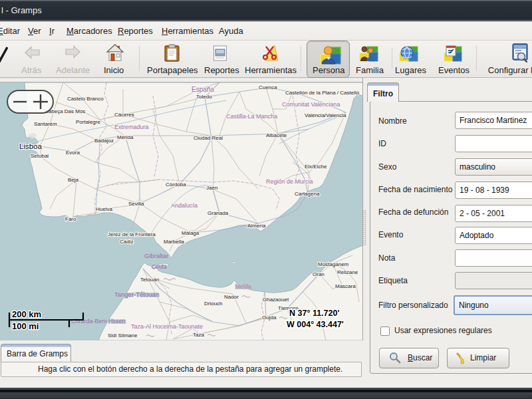 The width and height of the screenshot is (532, 399). Describe the element at coordinates (132, 234) in the screenshot. I see `svg-text: Jerez de la Frontera` at that location.